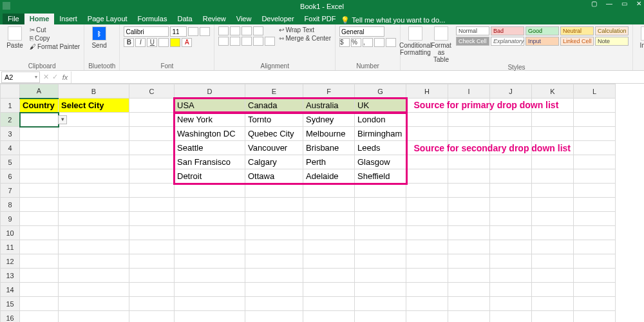 Image resolution: width=644 pixels, height=322 pixels. What do you see at coordinates (210, 120) in the screenshot?
I see `cell-D2: New York` at bounding box center [210, 120].